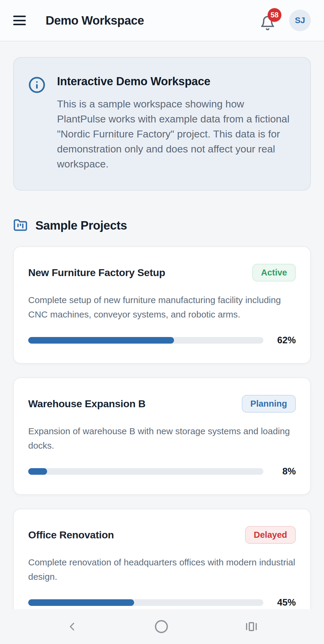  I want to click on progress-percent: 45%, so click(284, 603).